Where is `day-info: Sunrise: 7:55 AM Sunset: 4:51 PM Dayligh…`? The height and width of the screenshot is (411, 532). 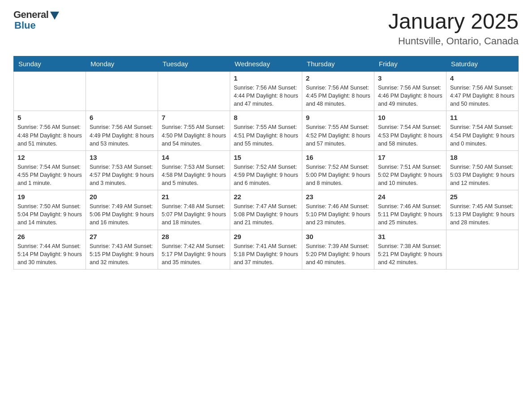 day-info: Sunrise: 7:55 AM Sunset: 4:51 PM Dayligh… is located at coordinates (266, 135).